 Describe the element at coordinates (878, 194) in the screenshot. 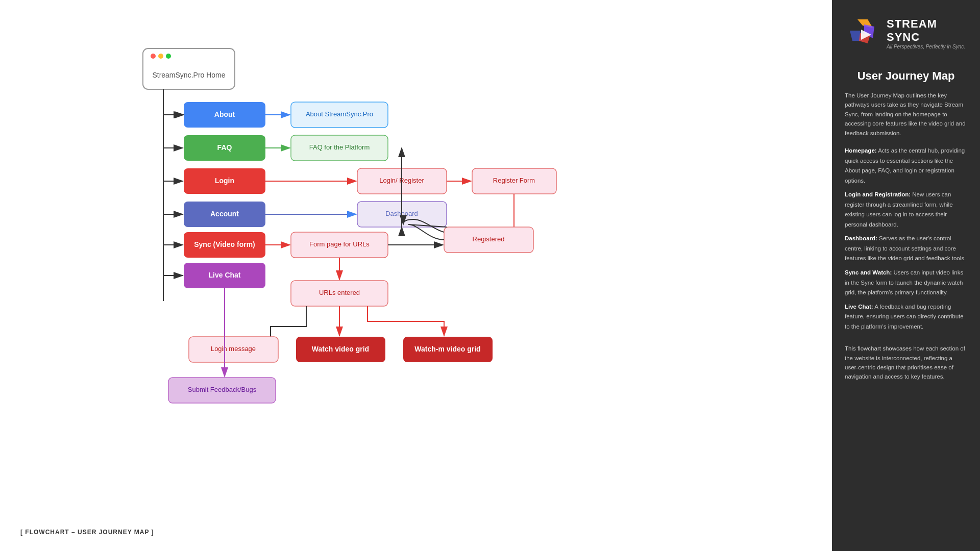

I see `bullet-login-label: Login and Registration:` at that location.